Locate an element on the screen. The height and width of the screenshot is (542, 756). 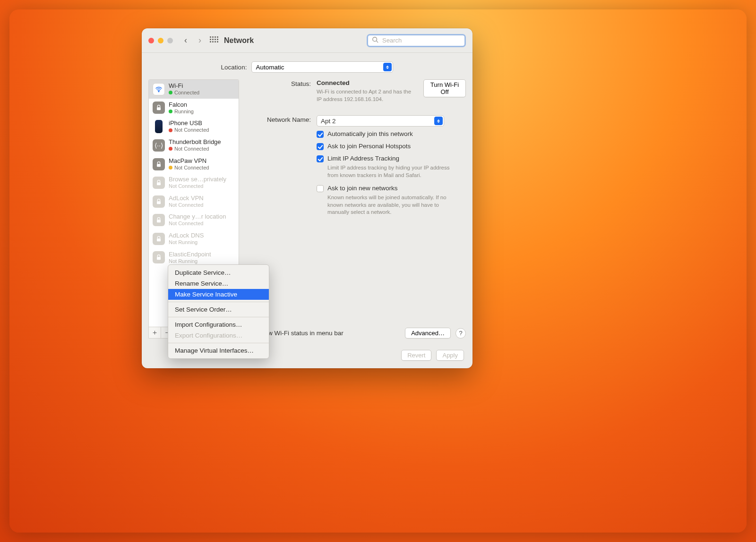
traffic-lights is located at coordinates (161, 41).